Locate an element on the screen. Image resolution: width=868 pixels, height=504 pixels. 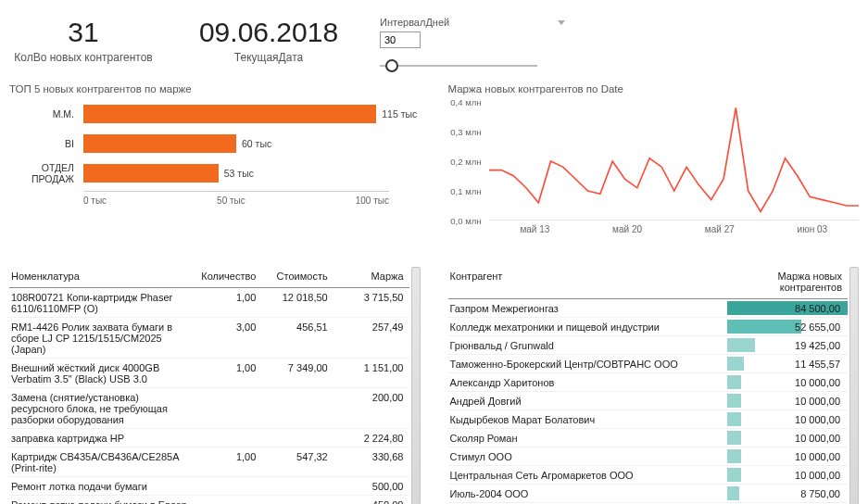
table-row: 108R00721 Копи-картридж Phaser 6110/6110… is located at coordinates (209, 303).